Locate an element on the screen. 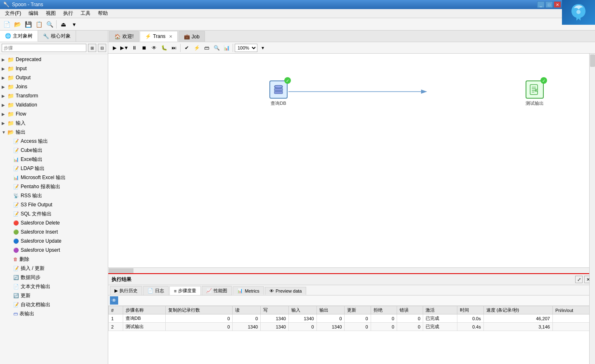  tree-item-transform: ▶ 📁 Transform is located at coordinates (54, 96).